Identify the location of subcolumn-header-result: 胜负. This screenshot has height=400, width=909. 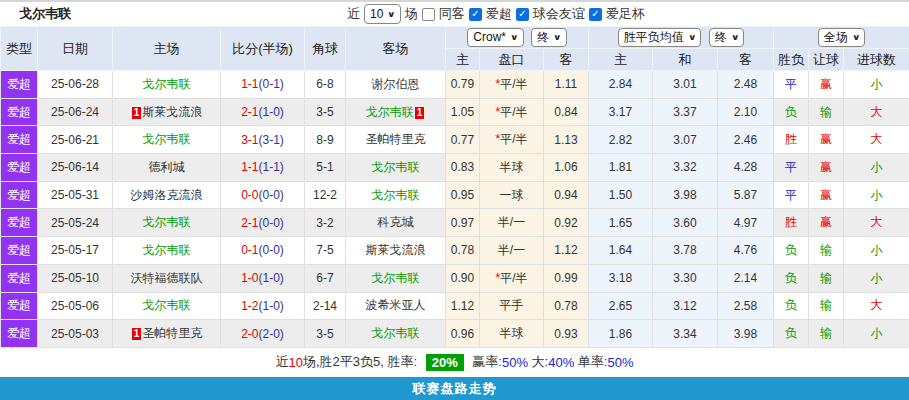
(792, 60).